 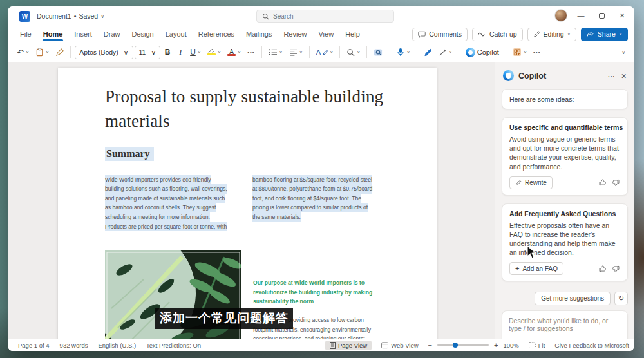 What do you see at coordinates (142, 34) in the screenshot?
I see `tab-design: Design` at bounding box center [142, 34].